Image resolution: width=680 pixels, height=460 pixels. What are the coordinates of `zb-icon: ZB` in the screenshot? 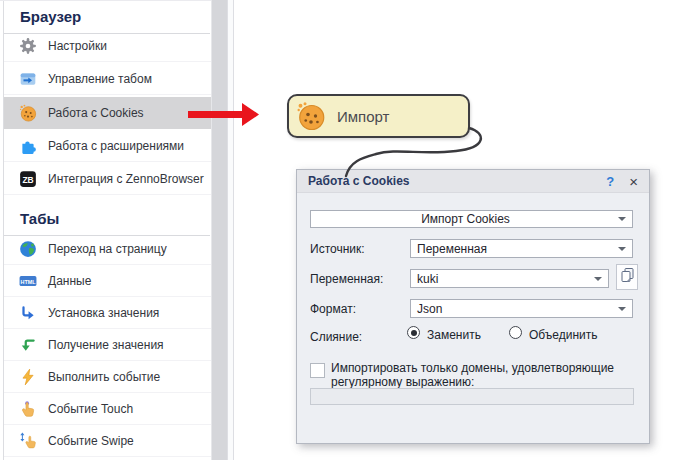 It's located at (28, 179).